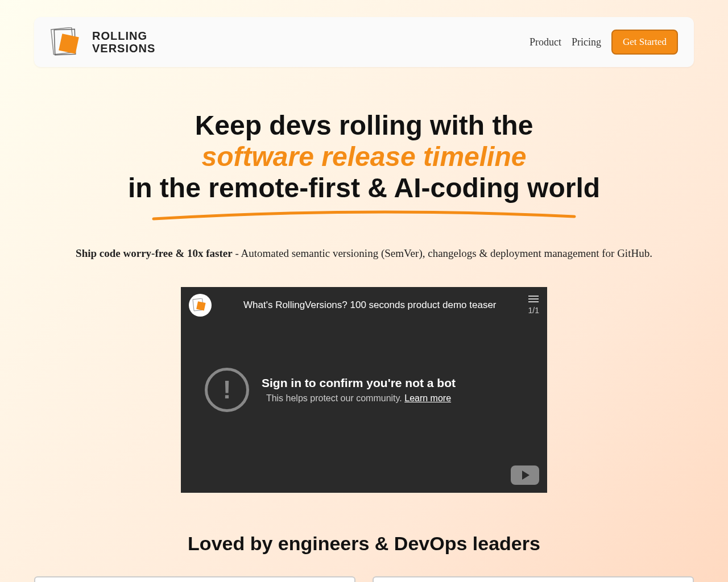 The height and width of the screenshot is (582, 728). What do you see at coordinates (525, 475) in the screenshot?
I see `youtube-icon` at bounding box center [525, 475].